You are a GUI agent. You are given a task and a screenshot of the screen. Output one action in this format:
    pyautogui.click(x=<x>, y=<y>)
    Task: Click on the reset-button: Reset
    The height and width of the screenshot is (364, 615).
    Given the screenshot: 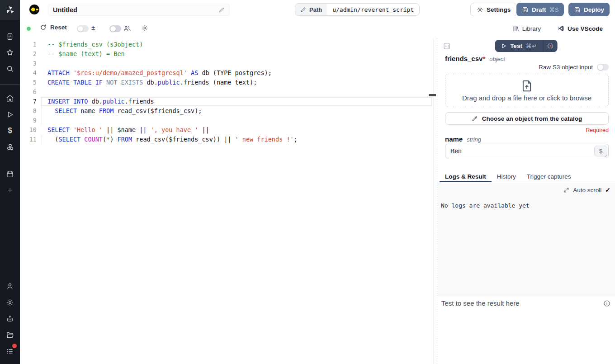 What is the action you would take?
    pyautogui.click(x=53, y=27)
    